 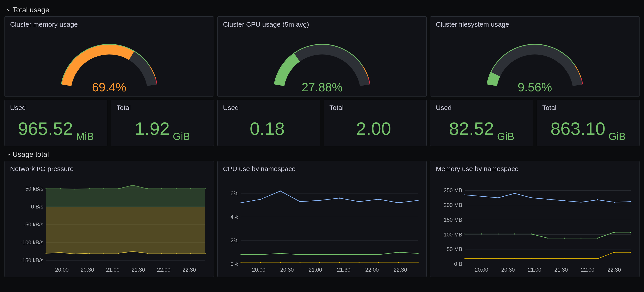 I want to click on chart-network: 50 kB/s0 B/s-50 kB/s-100 kB/s-150 kB/s20…, so click(x=109, y=225).